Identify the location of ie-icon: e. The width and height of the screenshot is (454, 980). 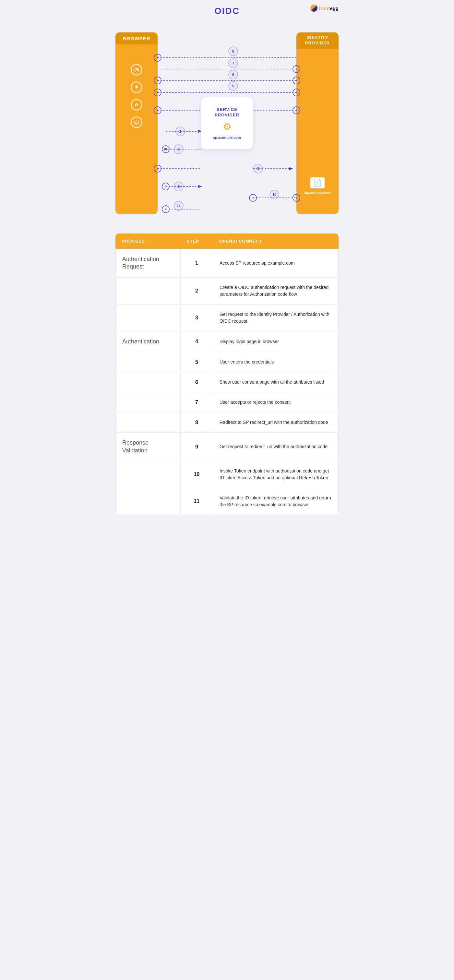
(136, 105).